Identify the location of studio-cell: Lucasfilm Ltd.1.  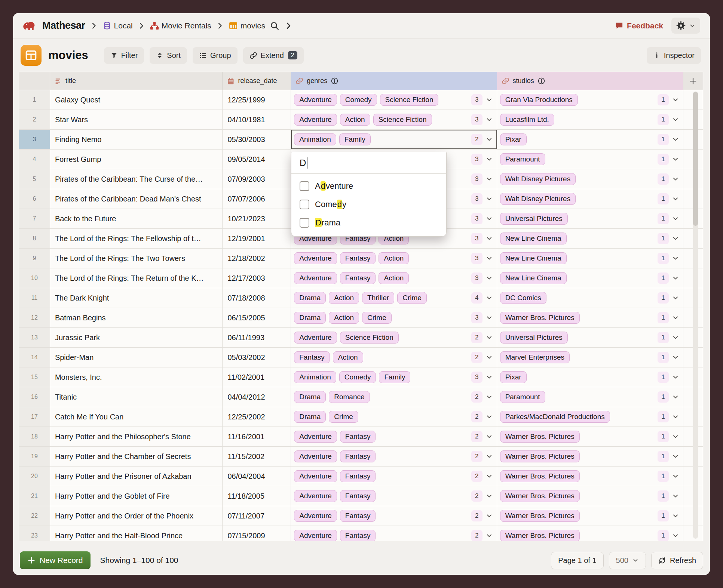
(590, 120).